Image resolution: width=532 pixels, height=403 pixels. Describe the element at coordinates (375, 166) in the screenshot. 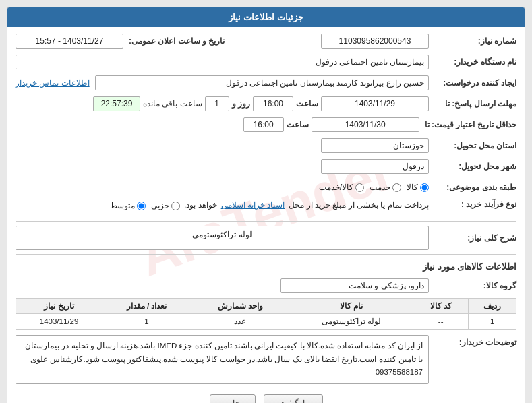

I see `city-value: درفول` at that location.